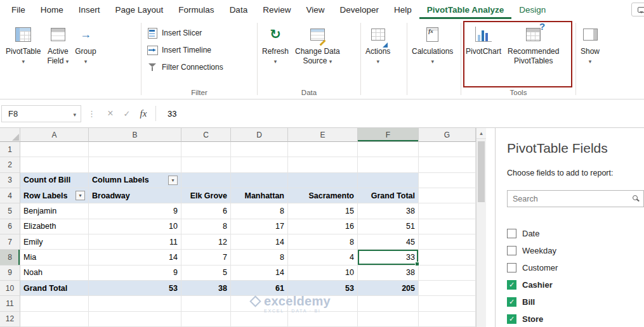 This screenshot has width=644, height=327. Describe the element at coordinates (89, 10) in the screenshot. I see `ribbon-tab-insert: Insert` at that location.